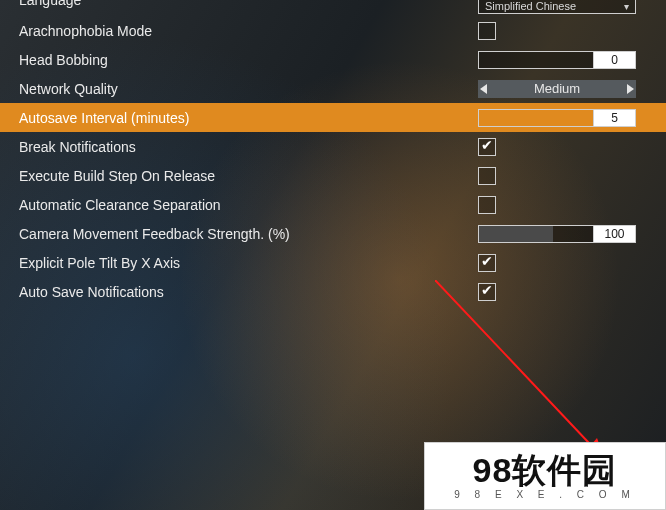 This screenshot has width=666, height=510. Describe the element at coordinates (614, 60) in the screenshot. I see `slider-value-head-bobbing: 0` at that location.